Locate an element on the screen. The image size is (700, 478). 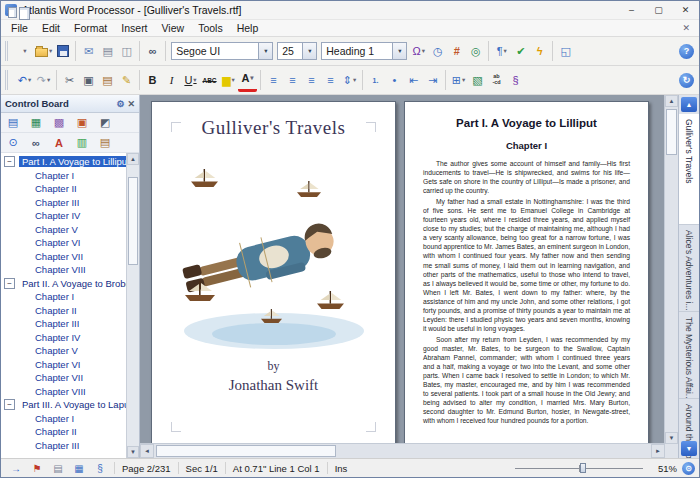
scroll-down-icon: ▼ is located at coordinates (133, 452).